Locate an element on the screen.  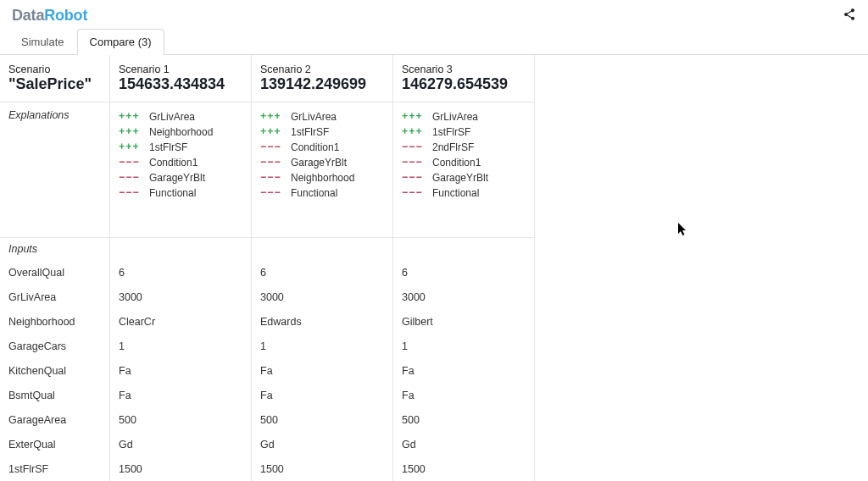
app-header: DataRobot is located at coordinates (434, 14).